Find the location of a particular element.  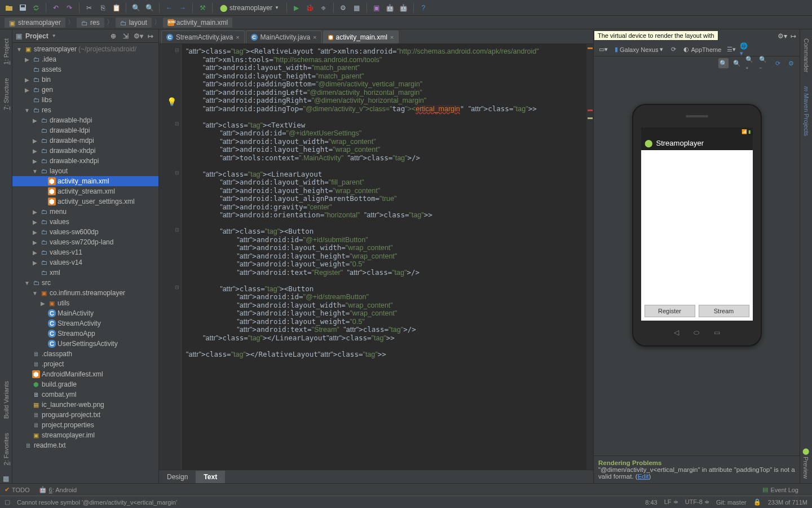

close-icon: × is located at coordinates (315, 37).